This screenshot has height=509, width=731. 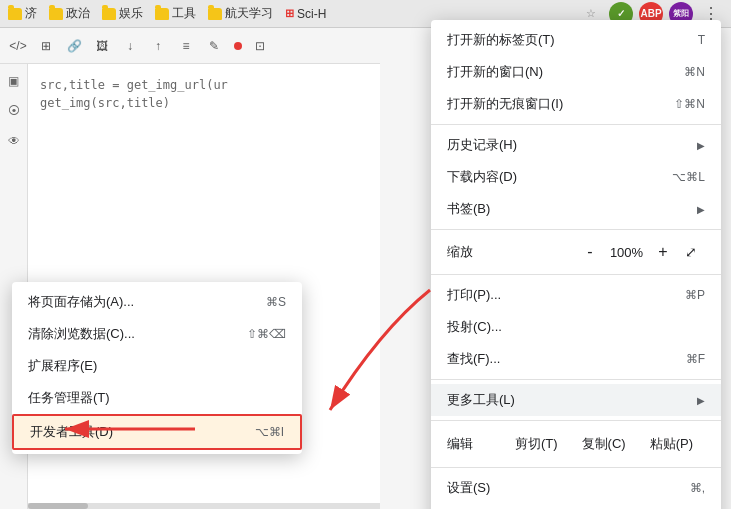 I want to click on settings-label: 设置(S), so click(x=560, y=488).